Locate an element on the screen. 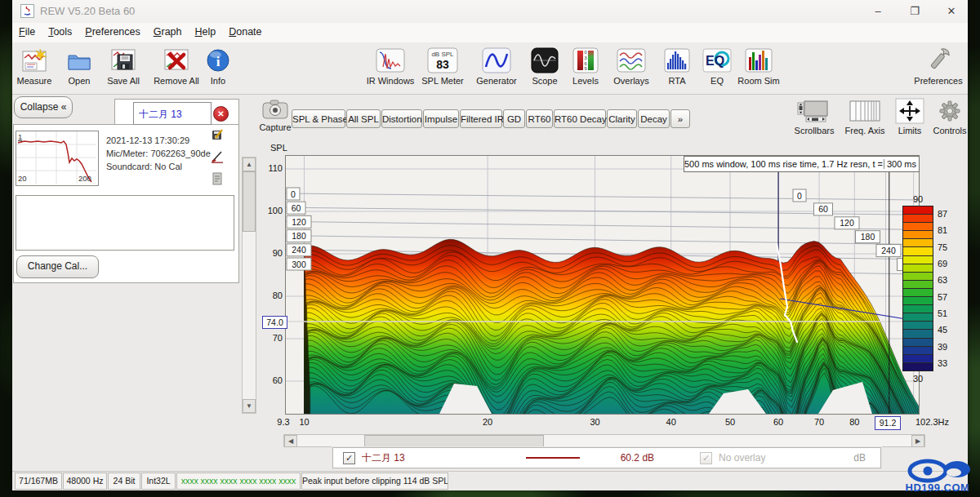 The image size is (980, 497). svg-text: 60 is located at coordinates (296, 208).